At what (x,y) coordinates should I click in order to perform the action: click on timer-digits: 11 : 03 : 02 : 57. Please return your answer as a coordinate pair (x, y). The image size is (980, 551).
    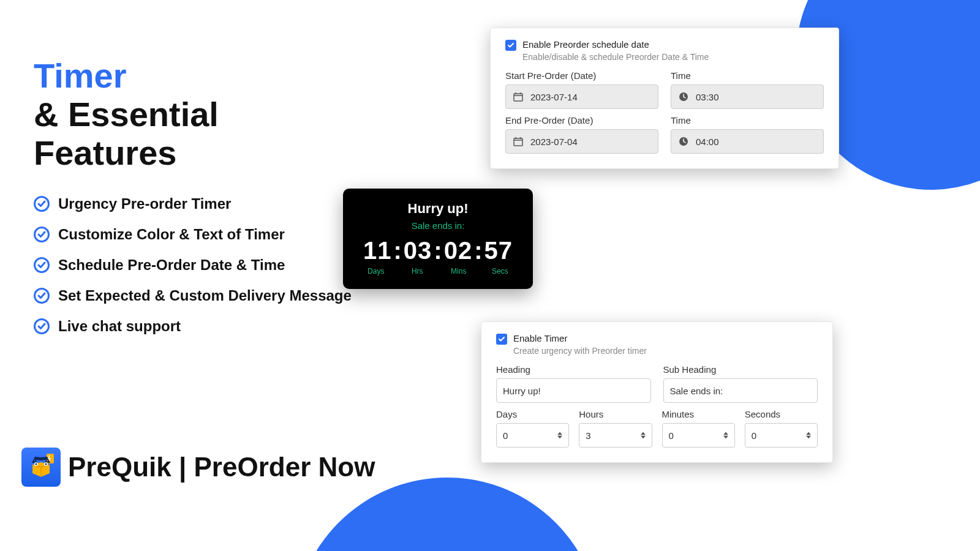
    Looking at the image, I should click on (438, 251).